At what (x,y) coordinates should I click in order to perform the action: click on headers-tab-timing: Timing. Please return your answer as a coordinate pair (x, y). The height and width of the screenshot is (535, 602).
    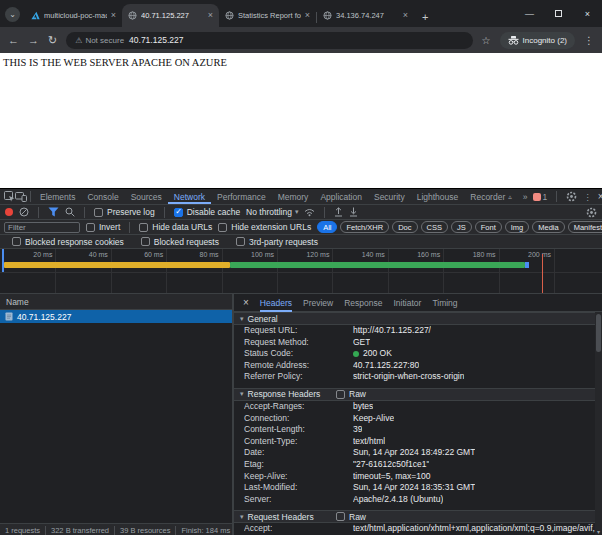
    Looking at the image, I should click on (444, 303).